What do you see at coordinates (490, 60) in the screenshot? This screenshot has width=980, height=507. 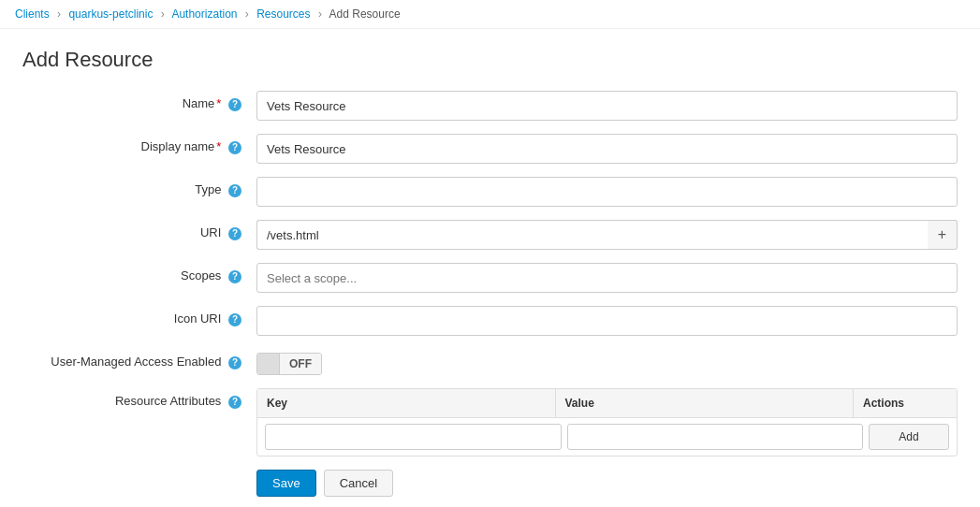 I see `page-title: Add Resource` at bounding box center [490, 60].